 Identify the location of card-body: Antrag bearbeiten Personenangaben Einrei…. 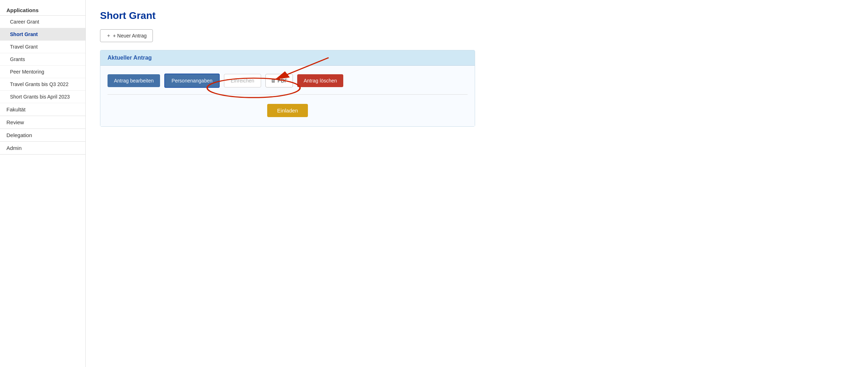
(288, 96).